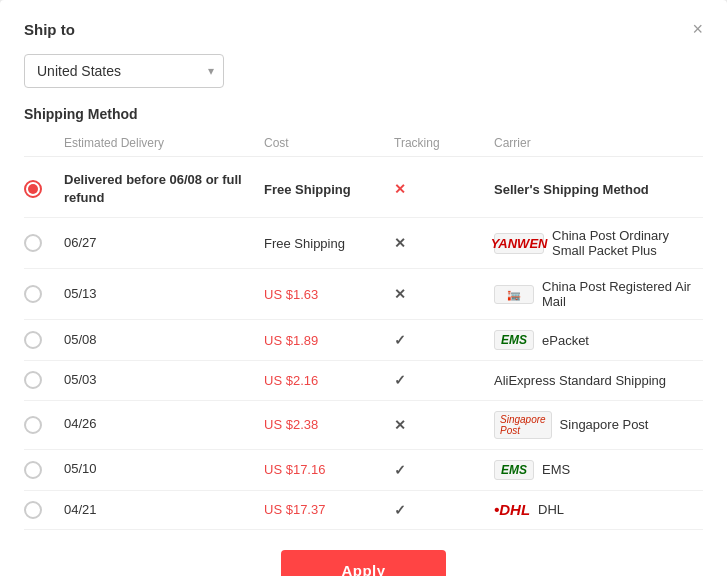 The image size is (727, 576). What do you see at coordinates (598, 190) in the screenshot?
I see `carrier-info: Seller's Shipping Method` at bounding box center [598, 190].